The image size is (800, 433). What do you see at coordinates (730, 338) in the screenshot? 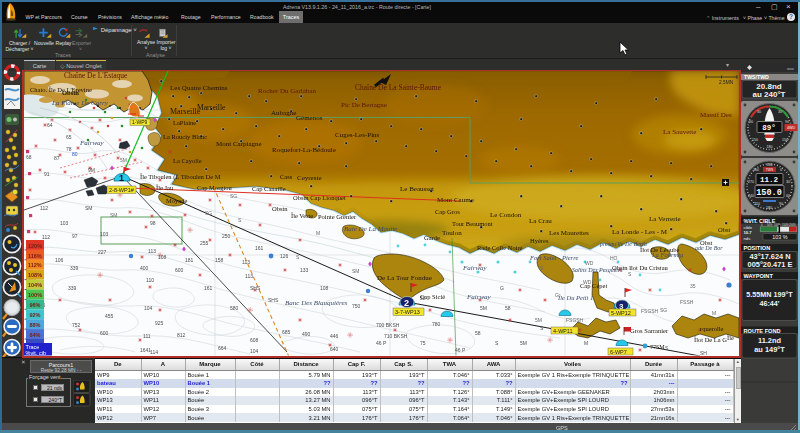
I see `svg-text: Île` at bounding box center [730, 338].